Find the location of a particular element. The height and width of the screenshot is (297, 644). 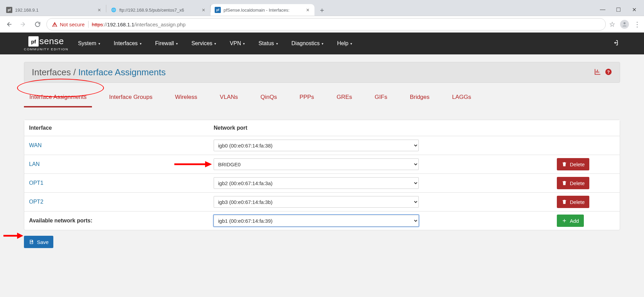

logo-subtitle: COMMUNITY EDITION is located at coordinates (46, 49).